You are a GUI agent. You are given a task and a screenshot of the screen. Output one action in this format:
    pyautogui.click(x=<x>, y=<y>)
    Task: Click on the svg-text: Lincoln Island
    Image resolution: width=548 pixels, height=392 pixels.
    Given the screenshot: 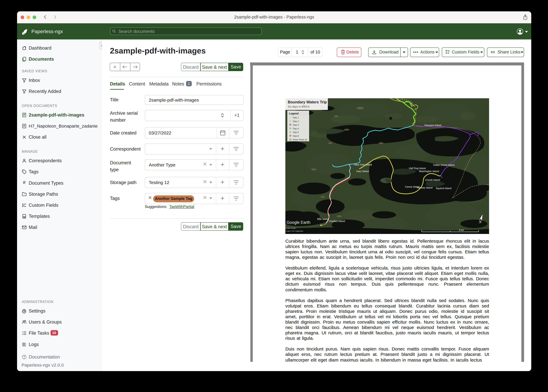 What is the action you would take?
    pyautogui.click(x=433, y=180)
    